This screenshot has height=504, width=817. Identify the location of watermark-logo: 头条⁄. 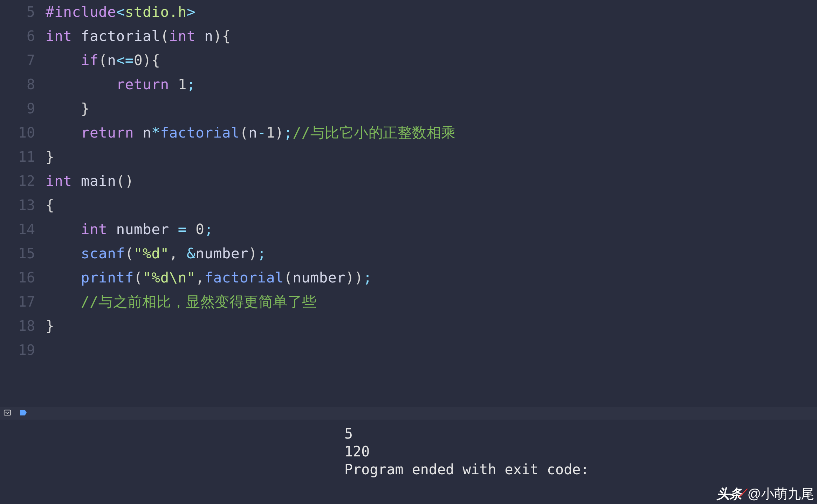
(730, 494).